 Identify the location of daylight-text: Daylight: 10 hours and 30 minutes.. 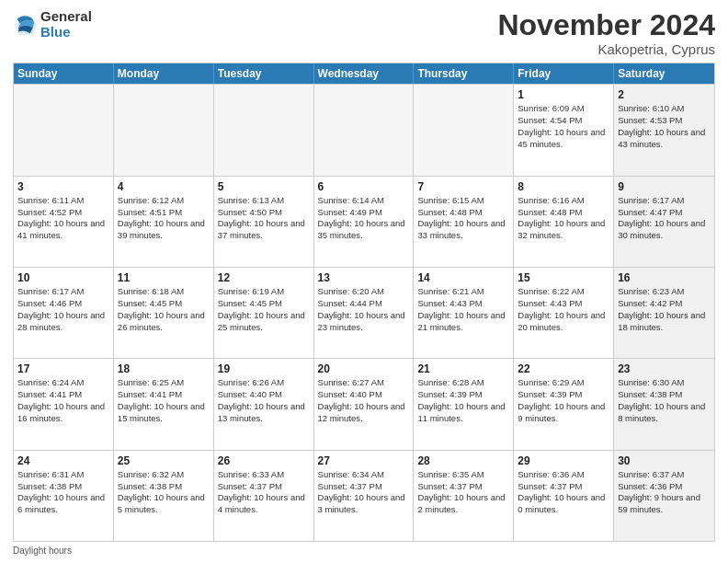
(662, 229).